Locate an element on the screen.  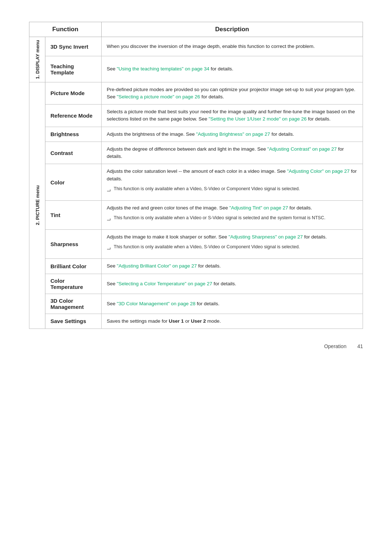
table-row: Color TemperatureSee "Selecting a Color … is located at coordinates (196, 284).